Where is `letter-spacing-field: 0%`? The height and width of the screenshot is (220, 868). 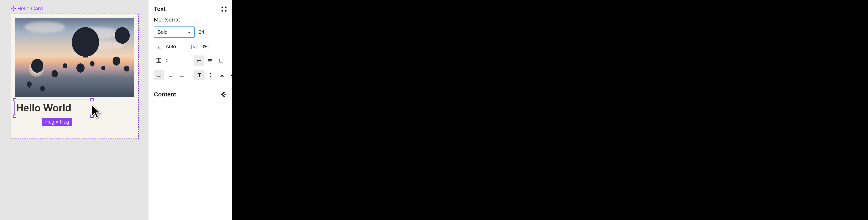
letter-spacing-field: 0% is located at coordinates (205, 47).